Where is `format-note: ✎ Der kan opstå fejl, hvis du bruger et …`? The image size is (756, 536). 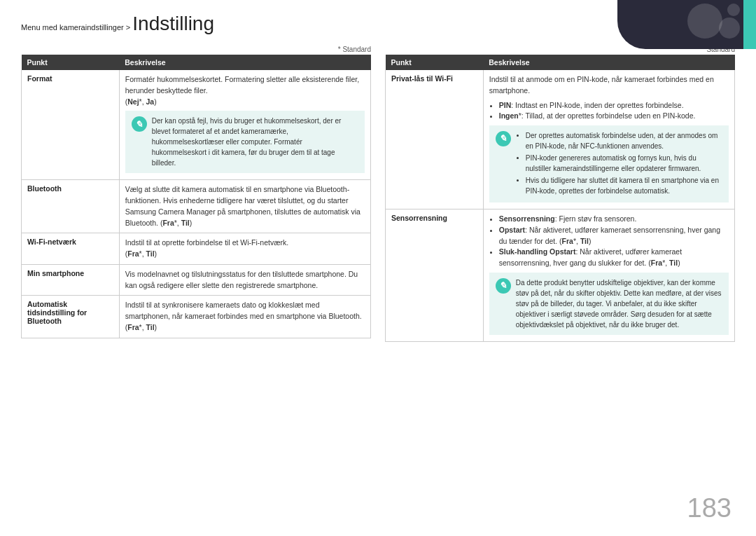
format-note: ✎ Der kan opstå fejl, hvis du bruger et … is located at coordinates (245, 142).